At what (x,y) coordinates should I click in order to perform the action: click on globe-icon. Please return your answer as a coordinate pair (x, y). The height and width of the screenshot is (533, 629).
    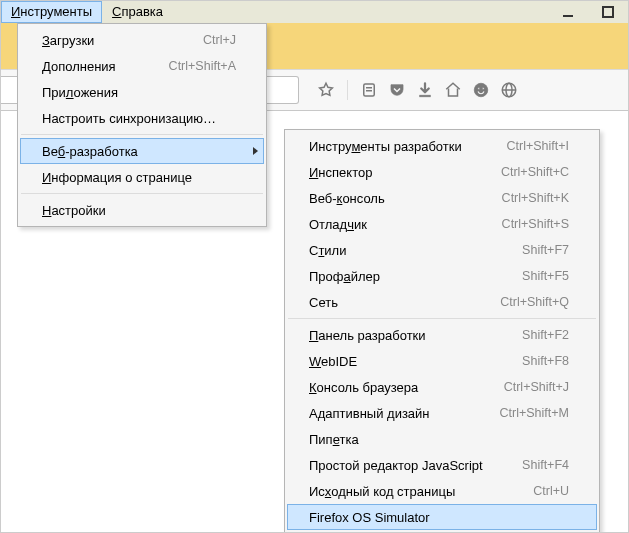
    Looking at the image, I should click on (509, 90).